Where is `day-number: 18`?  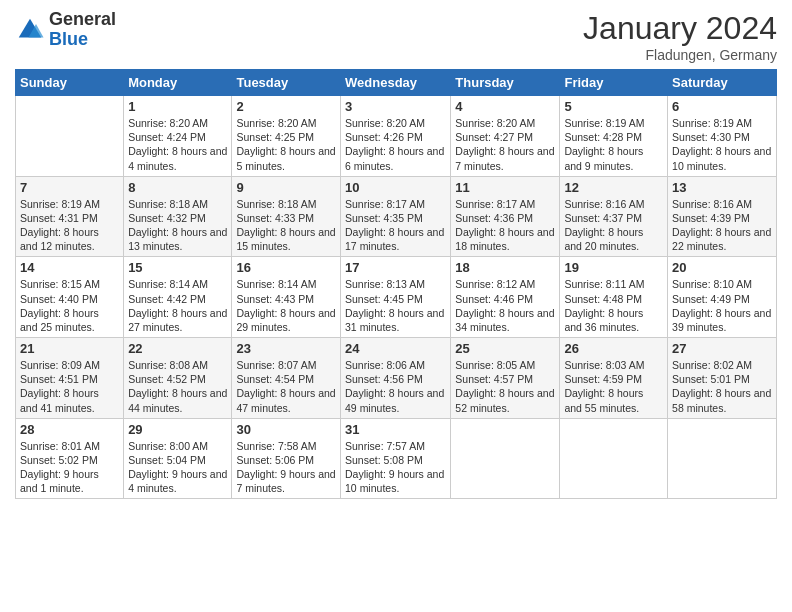
day-number: 18 is located at coordinates (505, 268).